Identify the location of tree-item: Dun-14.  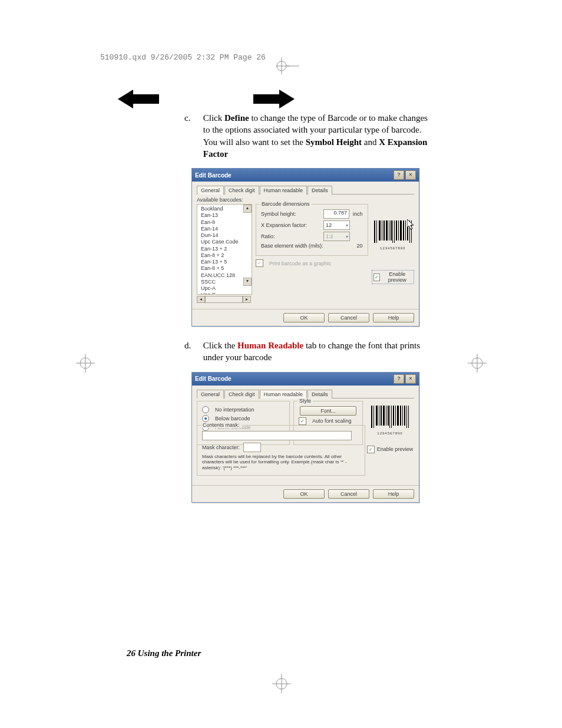
(226, 236).